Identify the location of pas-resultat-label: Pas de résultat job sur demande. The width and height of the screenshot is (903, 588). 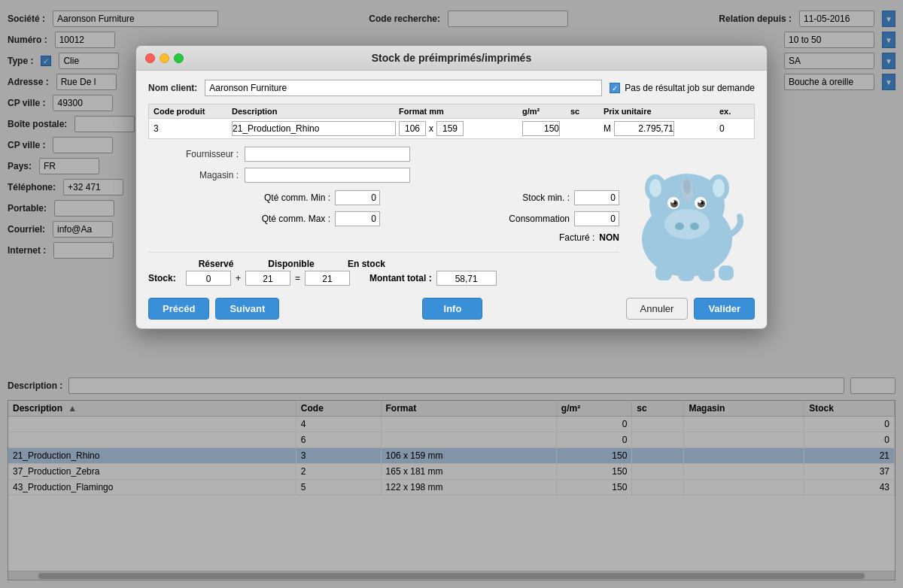
(689, 88).